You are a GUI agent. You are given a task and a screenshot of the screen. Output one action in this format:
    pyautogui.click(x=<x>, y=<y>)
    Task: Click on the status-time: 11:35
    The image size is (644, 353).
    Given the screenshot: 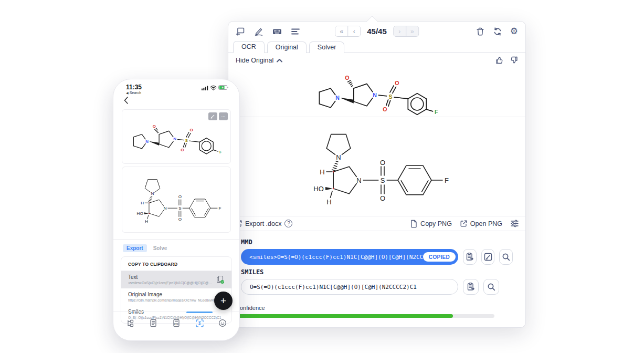 What is the action you would take?
    pyautogui.click(x=134, y=87)
    